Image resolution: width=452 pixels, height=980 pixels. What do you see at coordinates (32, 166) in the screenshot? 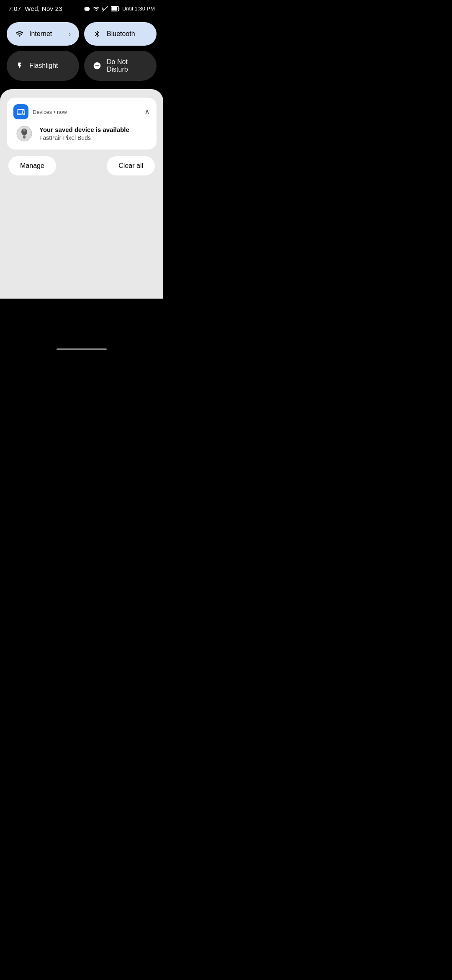
I see `manage-button: Manage` at bounding box center [32, 166].